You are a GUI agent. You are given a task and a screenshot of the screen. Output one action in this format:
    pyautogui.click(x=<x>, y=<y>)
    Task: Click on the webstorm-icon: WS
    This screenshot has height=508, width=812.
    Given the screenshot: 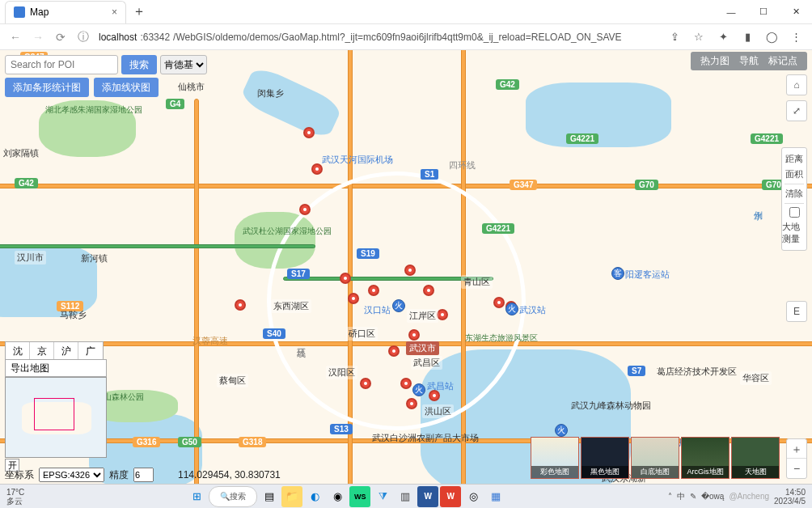 What is the action you would take?
    pyautogui.click(x=360, y=497)
    